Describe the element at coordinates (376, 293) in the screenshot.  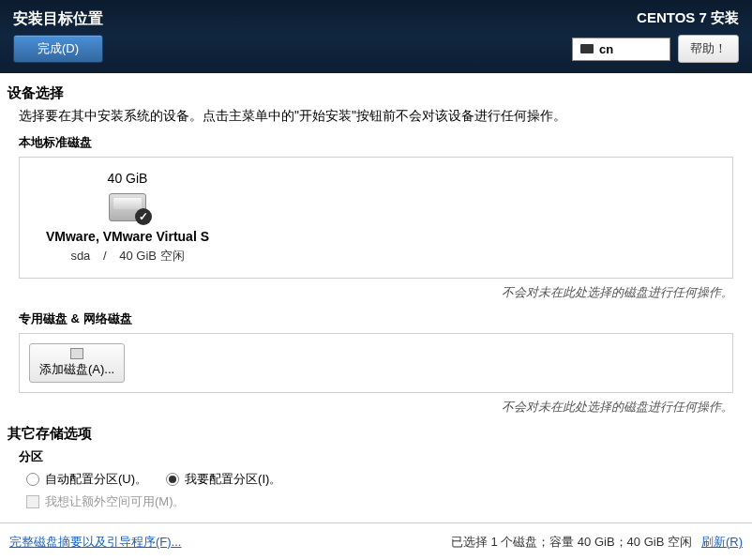
I see `local-disks-hint: 不会对未在此处选择的磁盘进行任何操作。` at that location.